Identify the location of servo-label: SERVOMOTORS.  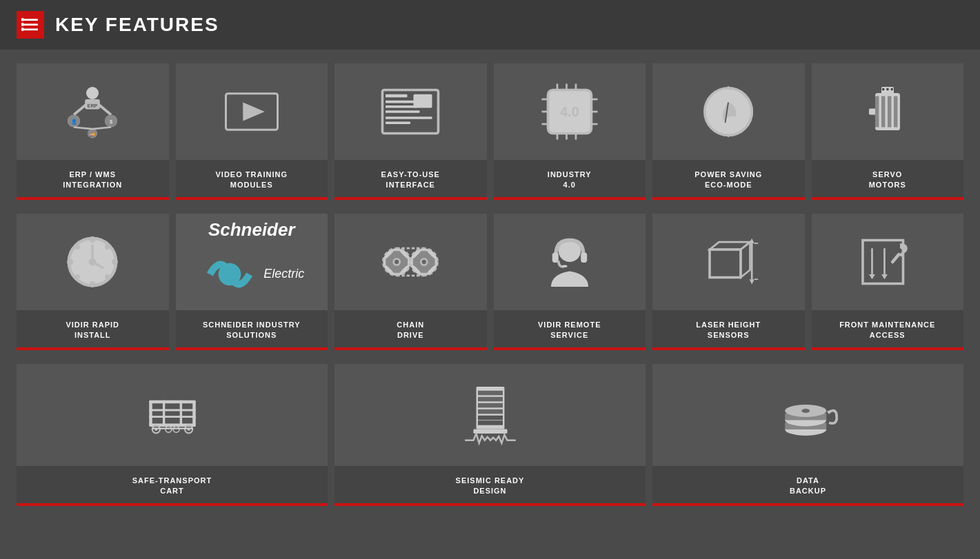
(888, 181).